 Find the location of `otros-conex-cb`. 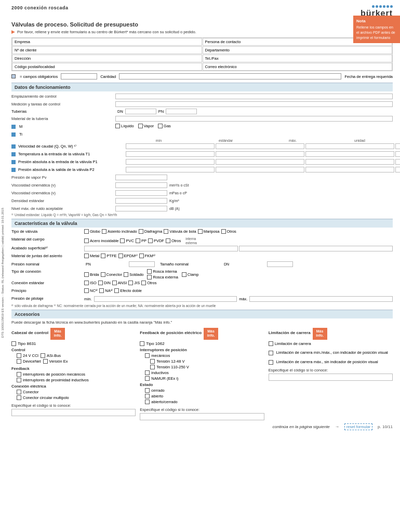

otros-conex-cb is located at coordinates (143, 283).